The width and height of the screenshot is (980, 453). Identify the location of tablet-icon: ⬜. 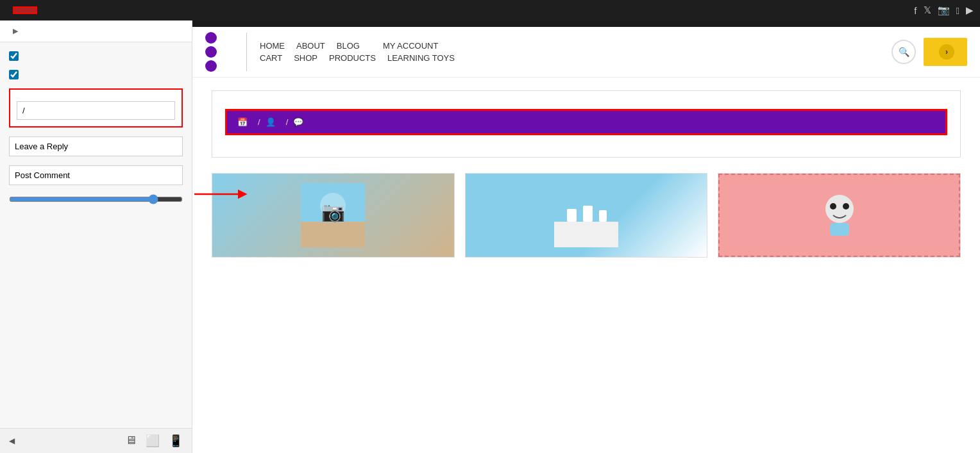
(153, 441).